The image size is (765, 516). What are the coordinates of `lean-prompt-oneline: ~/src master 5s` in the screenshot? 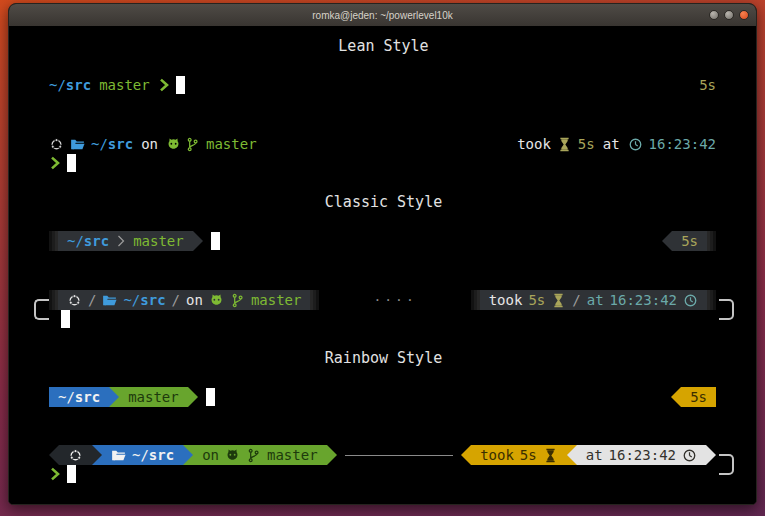 It's located at (382, 85).